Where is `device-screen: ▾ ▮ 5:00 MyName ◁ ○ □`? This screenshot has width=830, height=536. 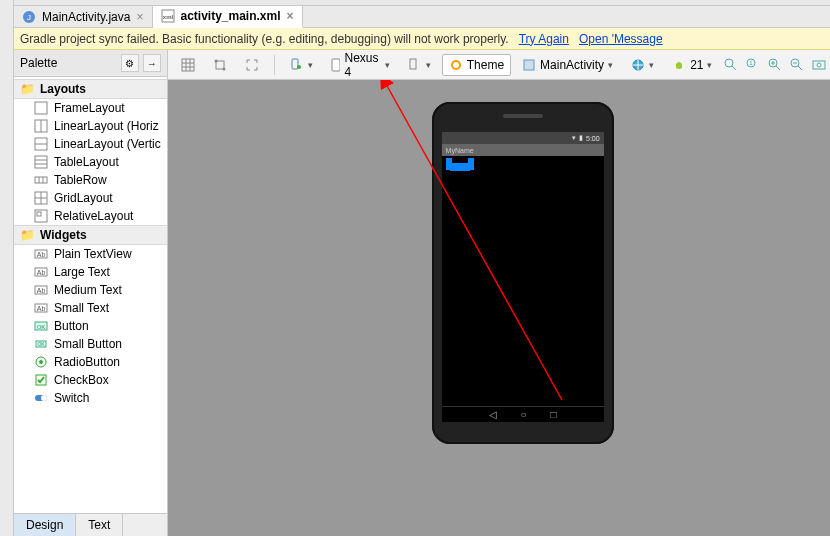 device-screen: ▾ ▮ 5:00 MyName ◁ ○ □ is located at coordinates (523, 277).